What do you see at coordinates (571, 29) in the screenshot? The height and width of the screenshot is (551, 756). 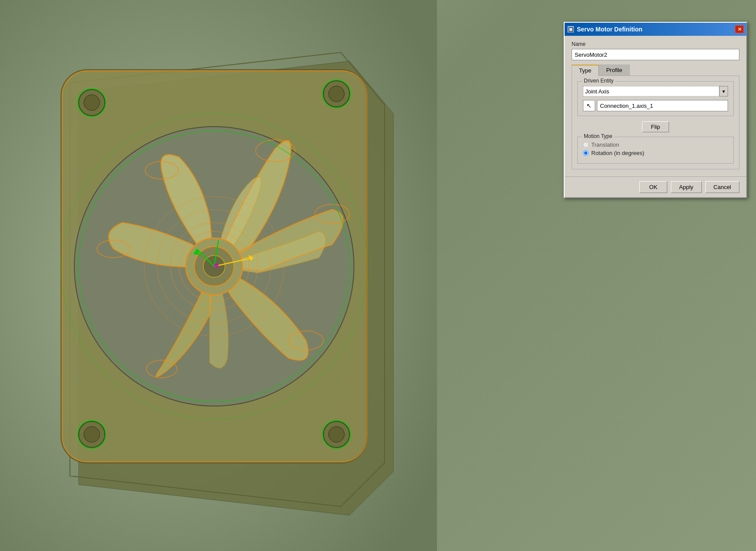 I see `dialog-icon: 🔲` at bounding box center [571, 29].